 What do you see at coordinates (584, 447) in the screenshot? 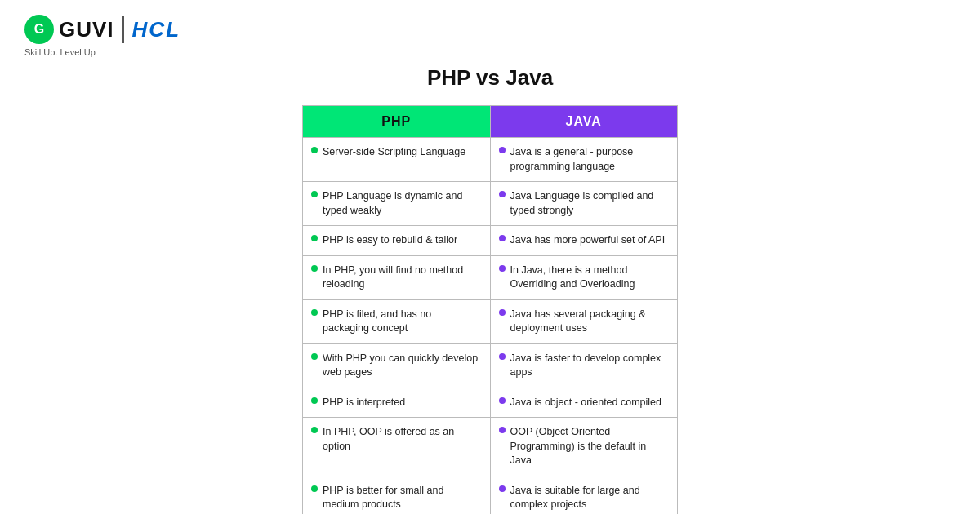
I see `java-cell: OOP (Object Oriented Programming) is the…` at bounding box center [584, 447].